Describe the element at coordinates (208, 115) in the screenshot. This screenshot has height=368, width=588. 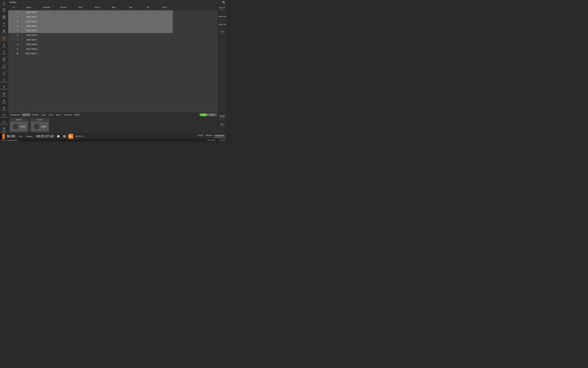
I see `live-offline-toggle: LiveOffline` at that location.